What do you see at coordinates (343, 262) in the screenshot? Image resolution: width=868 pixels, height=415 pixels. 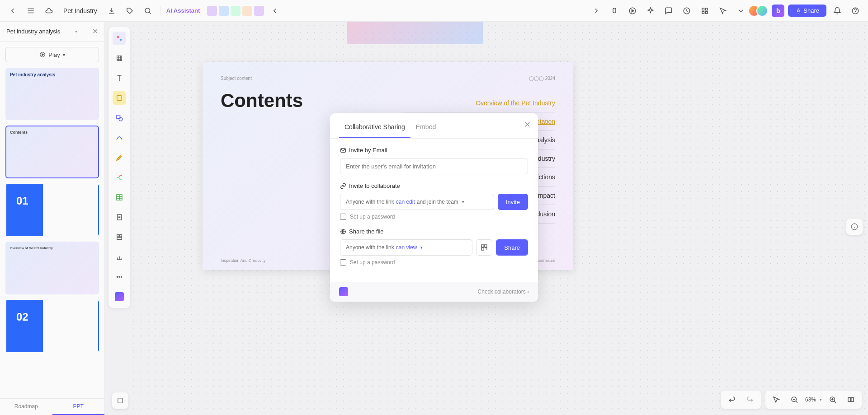 I see `share-password-checkbox` at bounding box center [343, 262].